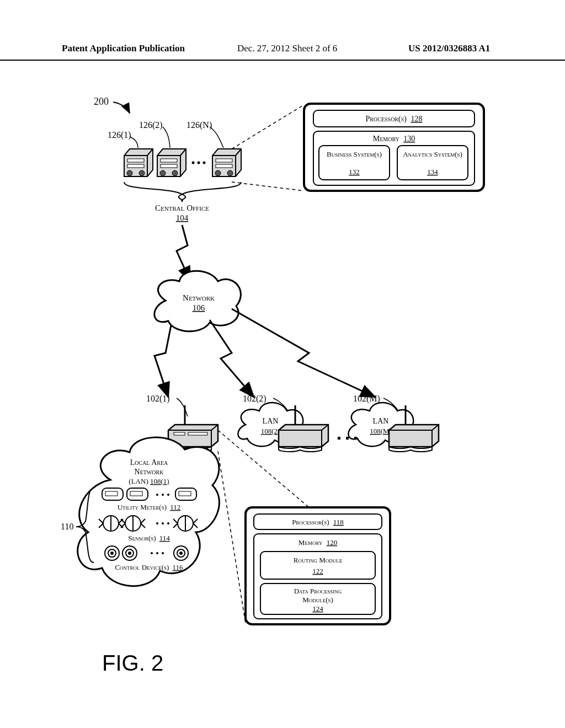 The image size is (565, 728). Describe the element at coordinates (149, 567) in the screenshot. I see `control-devices-label: Control Device(s) 116` at that location.